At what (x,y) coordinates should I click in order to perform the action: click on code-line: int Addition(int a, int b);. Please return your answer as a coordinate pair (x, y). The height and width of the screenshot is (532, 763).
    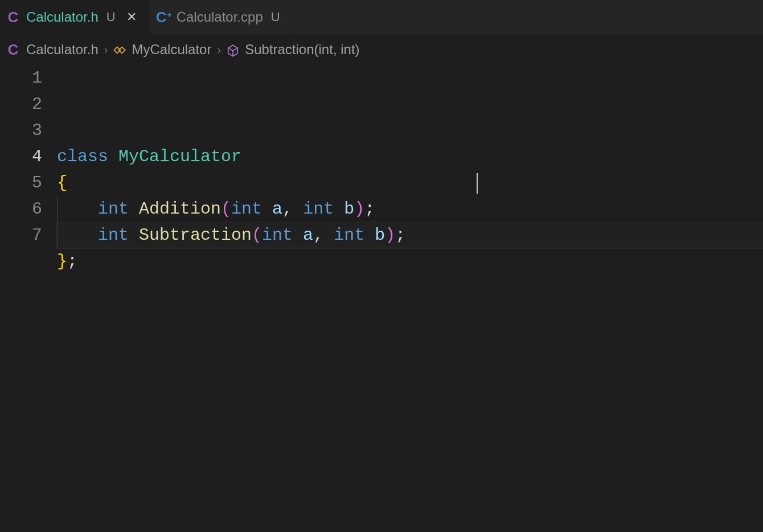
    Looking at the image, I should click on (410, 209).